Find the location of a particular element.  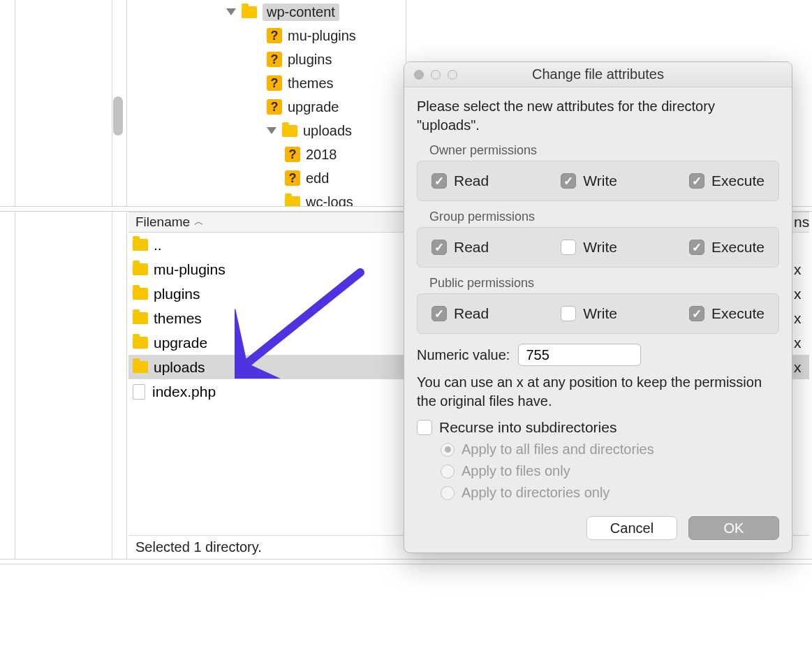

tree-item: ?mu-plugins is located at coordinates (267, 36).